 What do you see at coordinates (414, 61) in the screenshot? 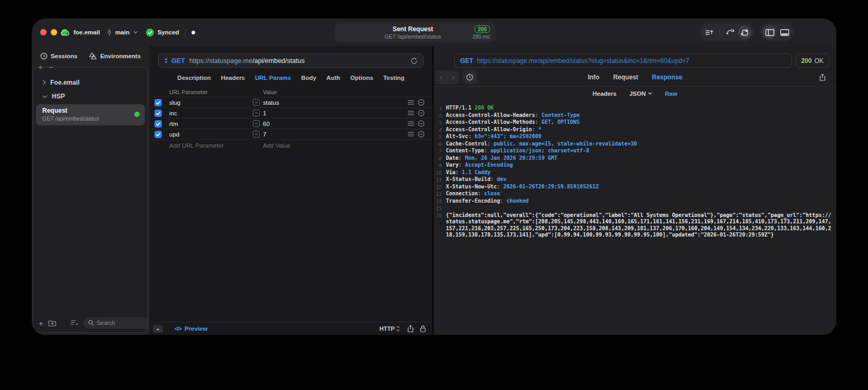
I see `send-refresh-icon` at bounding box center [414, 61].